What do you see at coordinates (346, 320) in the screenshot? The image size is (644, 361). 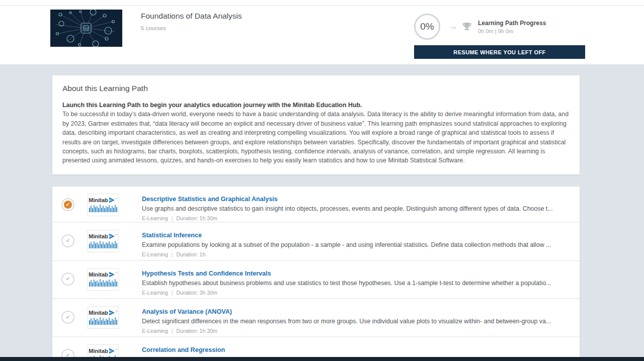 I see `course-text: Analysis of Variance (ANOVA) Detect sign…` at bounding box center [346, 320].